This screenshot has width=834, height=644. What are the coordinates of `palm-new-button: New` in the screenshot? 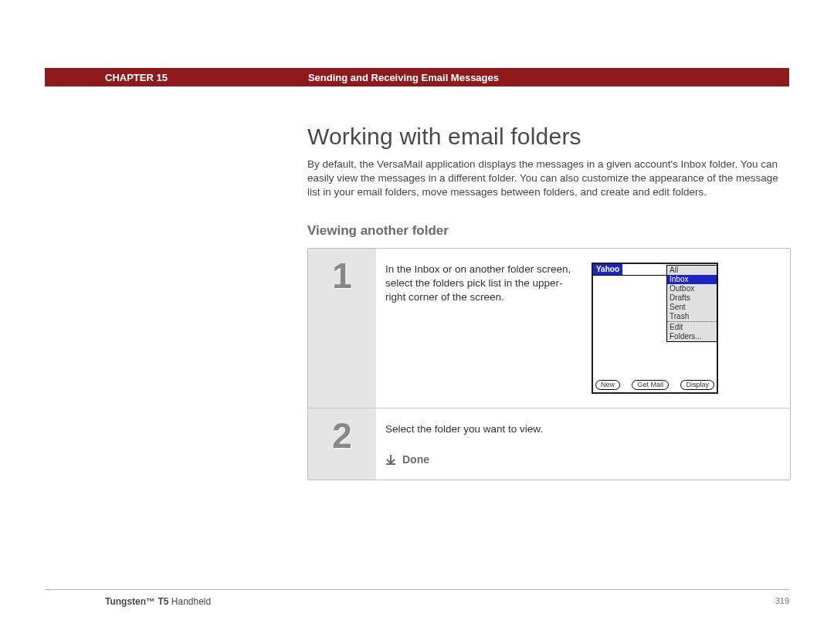 It's located at (608, 385).